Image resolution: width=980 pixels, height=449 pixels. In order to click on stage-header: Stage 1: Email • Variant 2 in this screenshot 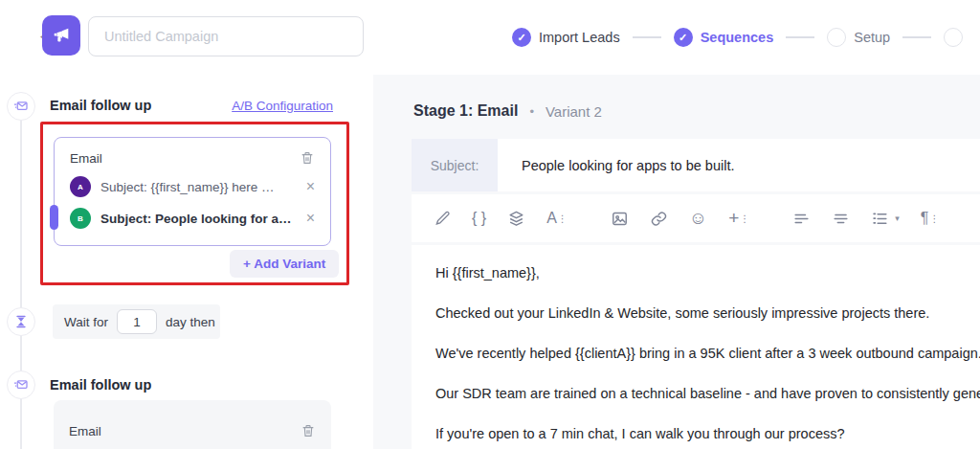, I will do `click(507, 111)`.